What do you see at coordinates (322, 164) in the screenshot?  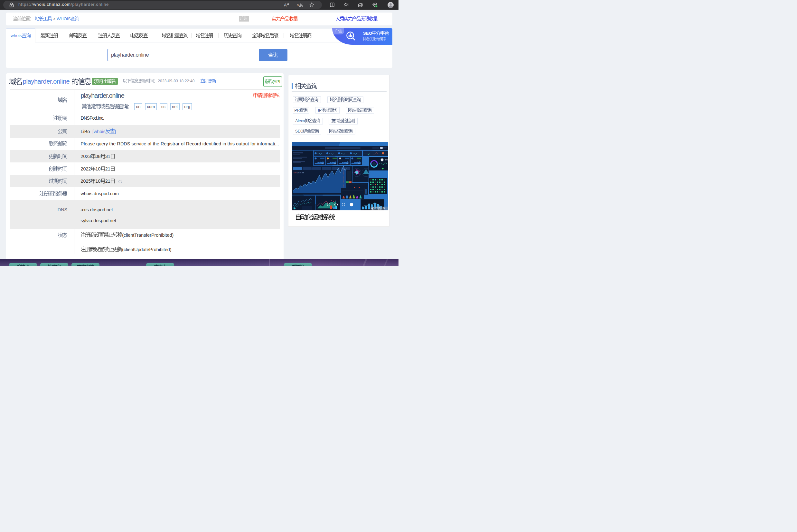 I see `svg-text: 01` at bounding box center [322, 164].